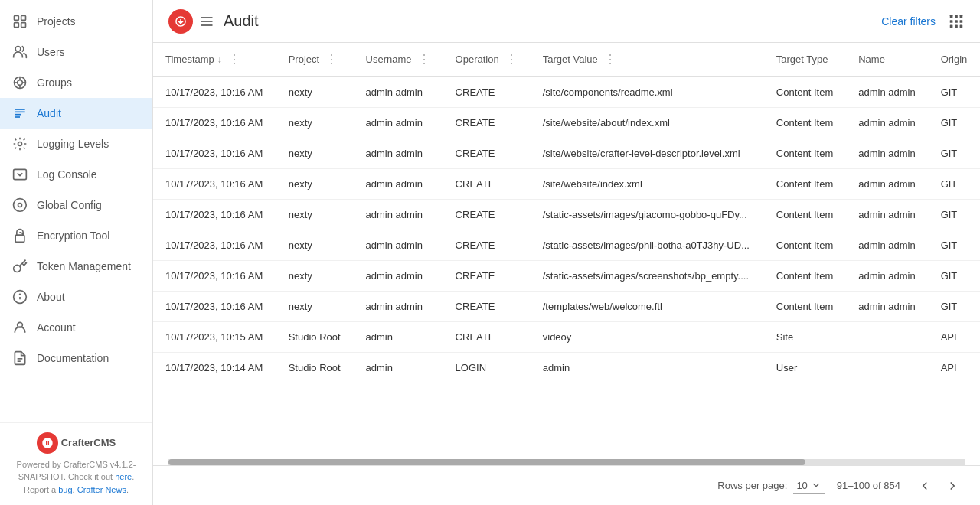 The height and width of the screenshot is (505, 980). What do you see at coordinates (954, 60) in the screenshot?
I see `col-label-origin: Origin` at bounding box center [954, 60].